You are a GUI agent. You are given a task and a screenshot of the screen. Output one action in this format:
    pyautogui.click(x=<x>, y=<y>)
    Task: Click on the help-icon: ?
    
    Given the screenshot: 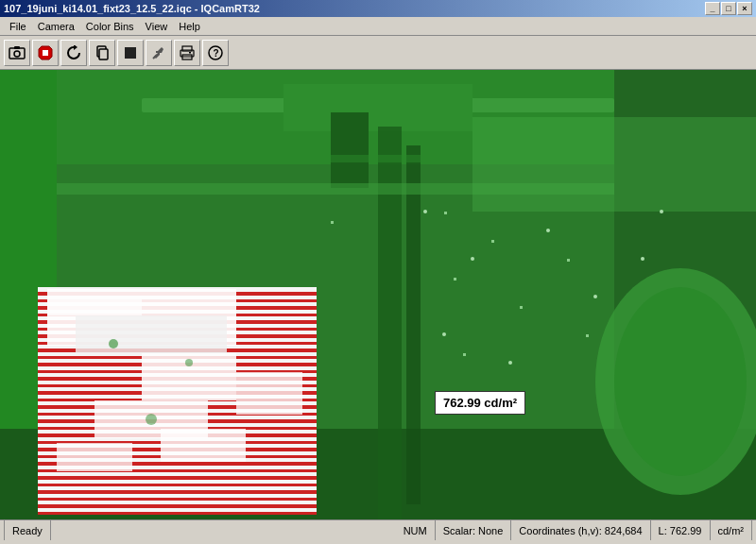 What is the action you would take?
    pyautogui.click(x=215, y=53)
    